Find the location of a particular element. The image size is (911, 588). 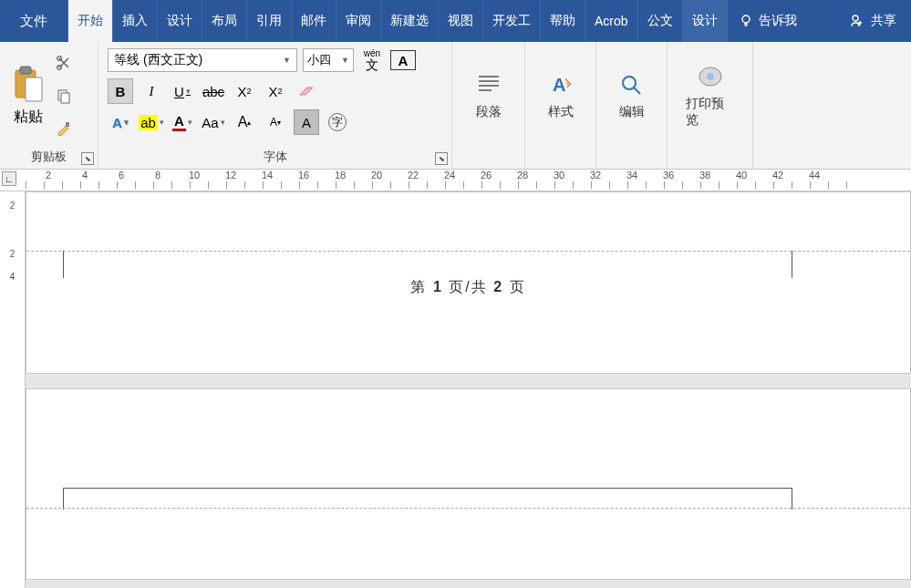

paste-button: 粘贴 is located at coordinates (28, 95).